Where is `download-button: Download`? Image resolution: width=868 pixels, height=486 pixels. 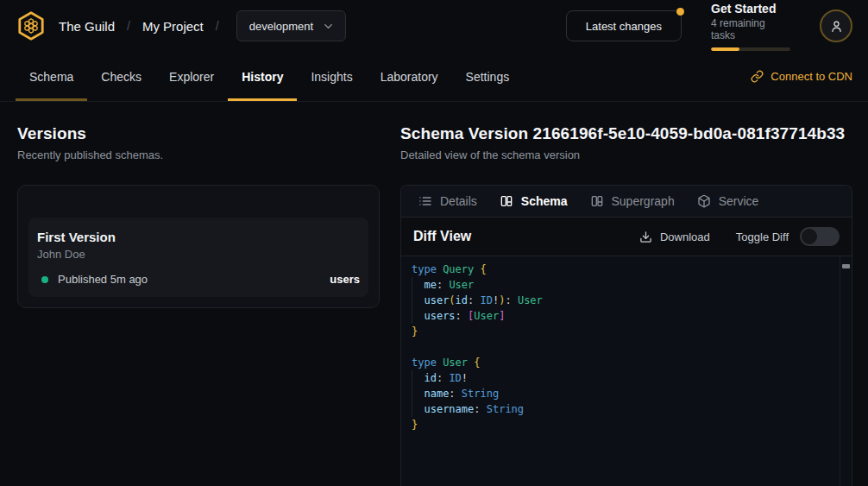
download-button: Download is located at coordinates (675, 237).